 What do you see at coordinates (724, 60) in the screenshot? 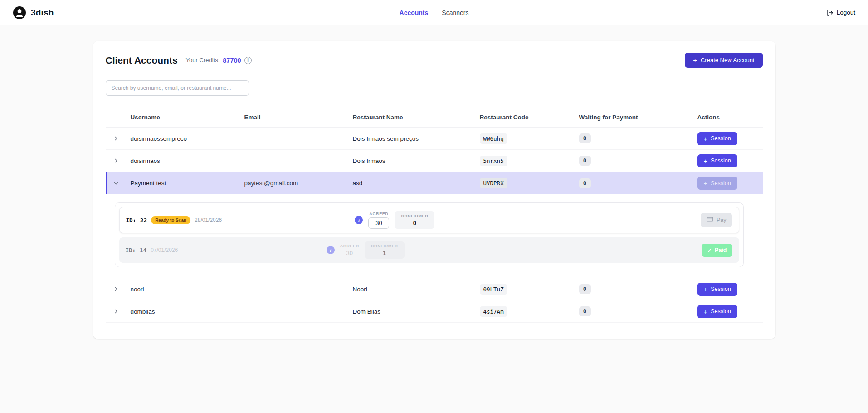
I see `create-new-account-button: + Create New Account` at bounding box center [724, 60].